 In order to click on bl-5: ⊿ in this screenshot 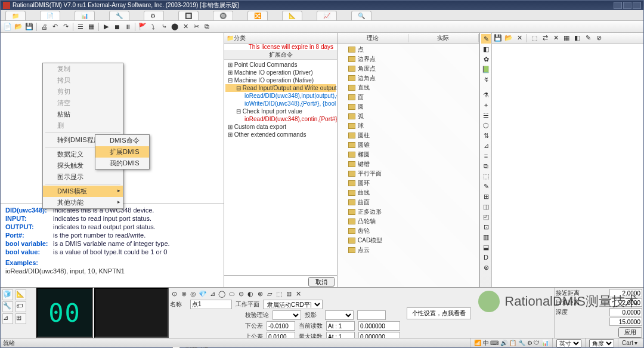, I will do `click(8, 319)`.